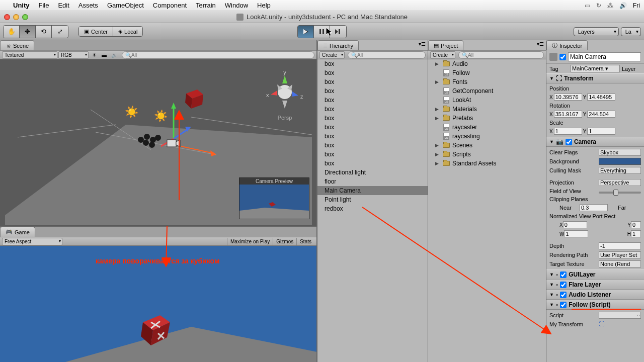 The image size is (644, 362). I want to click on layout-dropdown: La, so click(631, 32).